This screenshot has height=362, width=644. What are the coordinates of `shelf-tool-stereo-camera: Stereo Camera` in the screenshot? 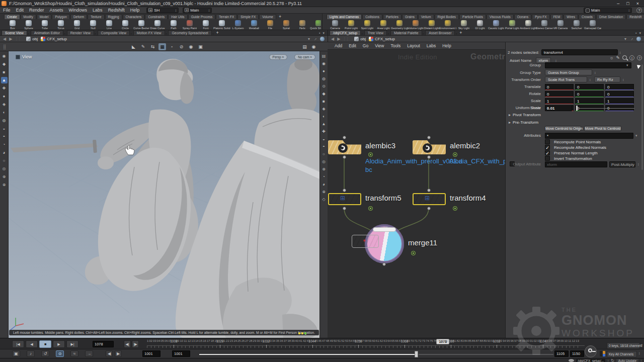 It's located at (544, 25).